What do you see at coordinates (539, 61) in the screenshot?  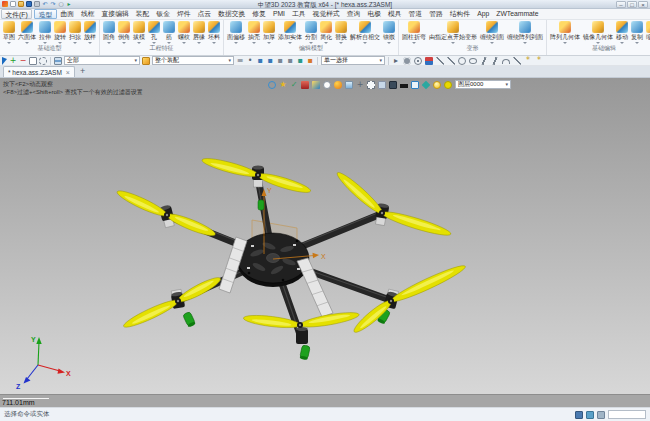 I see `leaf-b-icon: *` at bounding box center [539, 61].